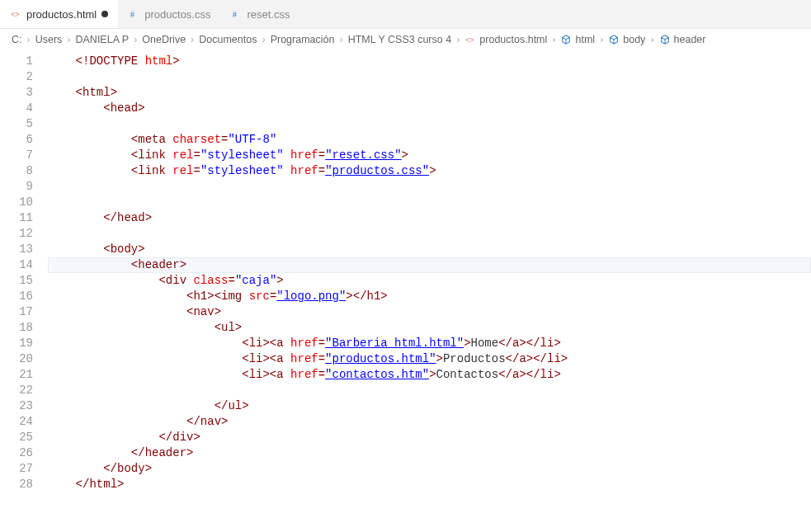 Image resolution: width=811 pixels, height=532 pixels. I want to click on code-line: <div class="caja">, so click(429, 280).